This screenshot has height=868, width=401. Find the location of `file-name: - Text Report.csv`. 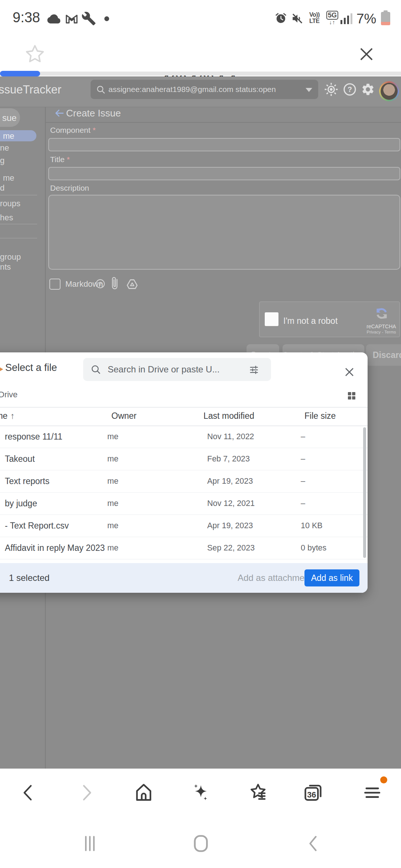

file-name: - Text Report.csv is located at coordinates (37, 526).